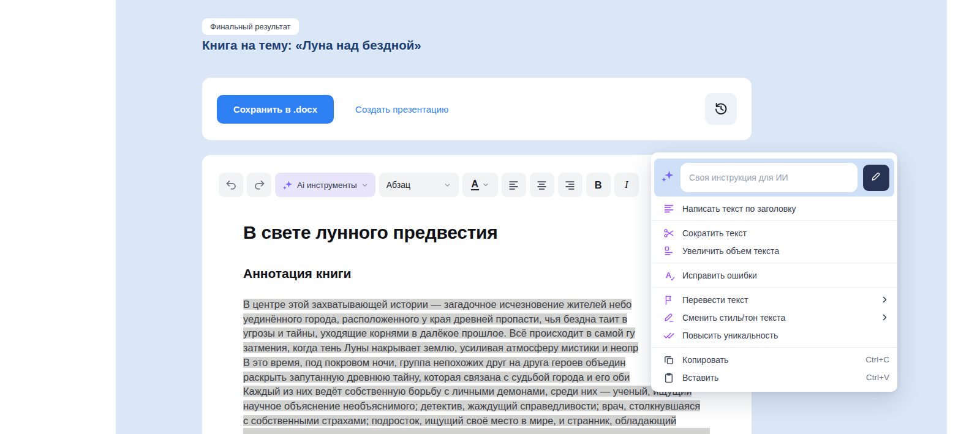 The width and height of the screenshot is (980, 434). Describe the element at coordinates (669, 360) in the screenshot. I see `copy-icon` at that location.